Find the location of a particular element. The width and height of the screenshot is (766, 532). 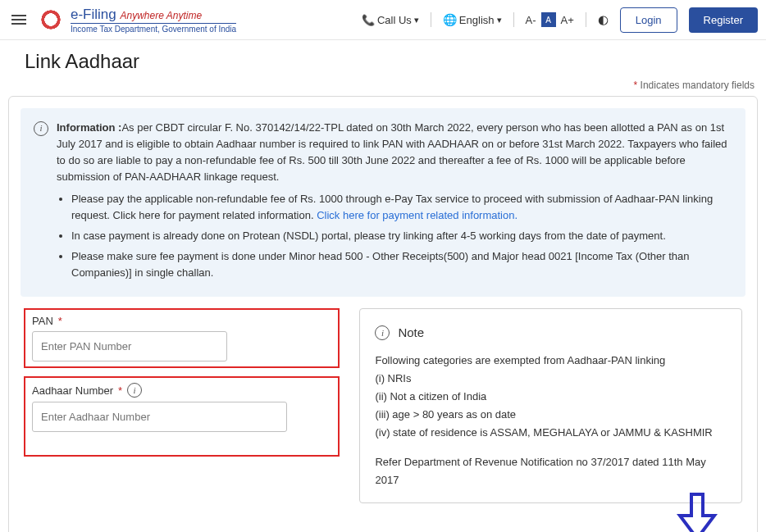

call-us-dropdown: 📞 Call Us ▾ is located at coordinates (390, 20).